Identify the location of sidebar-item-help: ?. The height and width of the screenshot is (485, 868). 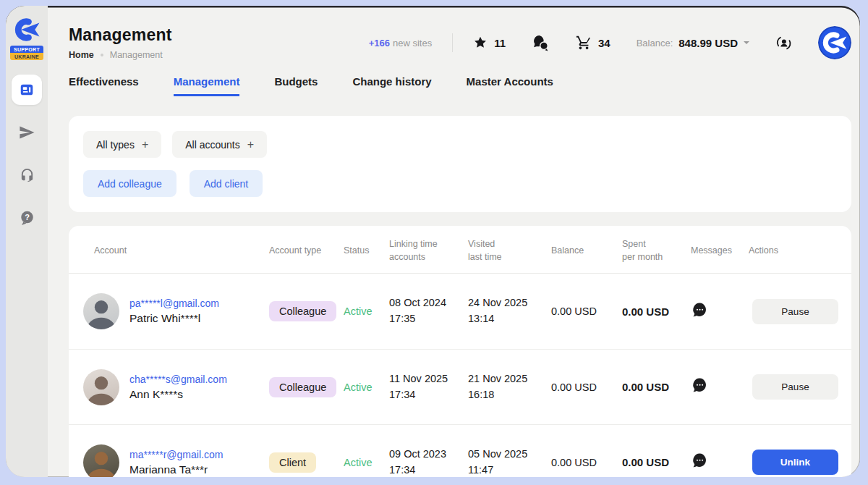
(27, 218).